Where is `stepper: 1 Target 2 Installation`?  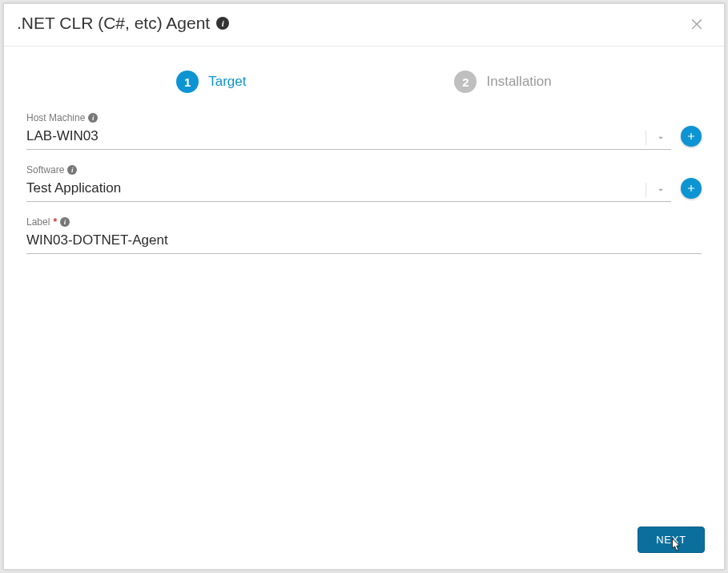 stepper: 1 Target 2 Installation is located at coordinates (364, 79).